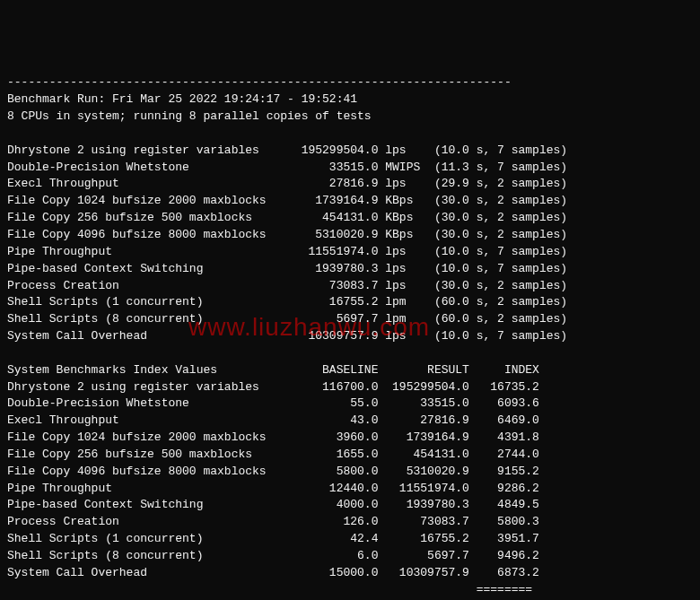 This screenshot has width=700, height=600. Describe the element at coordinates (350, 540) in the screenshot. I see `index-row: Shell Scripts (1 concurrent) 42.4 16755.…` at that location.